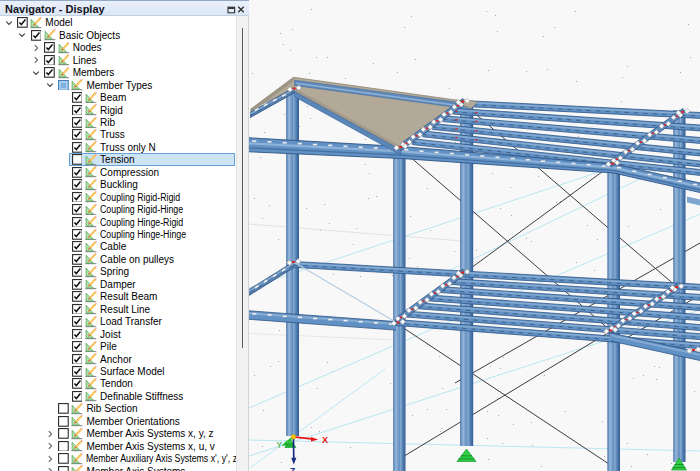 The height and width of the screenshot is (471, 700). Describe the element at coordinates (280, 445) in the screenshot. I see `svg-text: Y` at that location.